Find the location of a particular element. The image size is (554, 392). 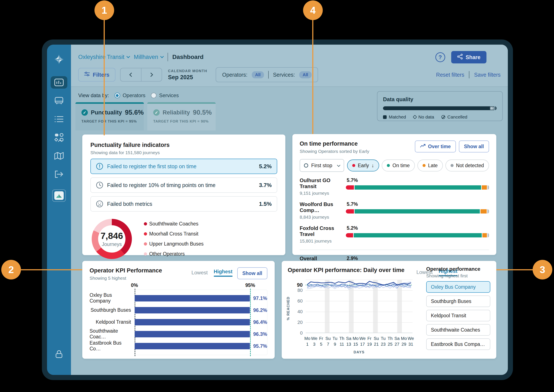

callout-1-line is located at coordinates (104, 78).